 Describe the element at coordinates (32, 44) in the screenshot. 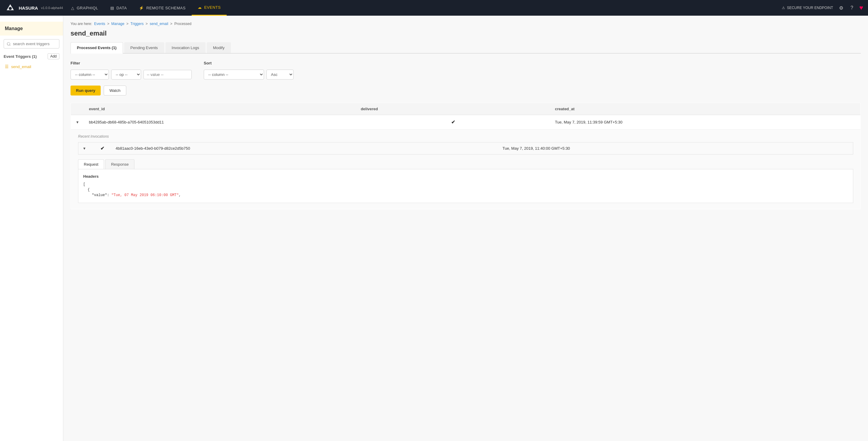

I see `sidebar-search-container` at that location.